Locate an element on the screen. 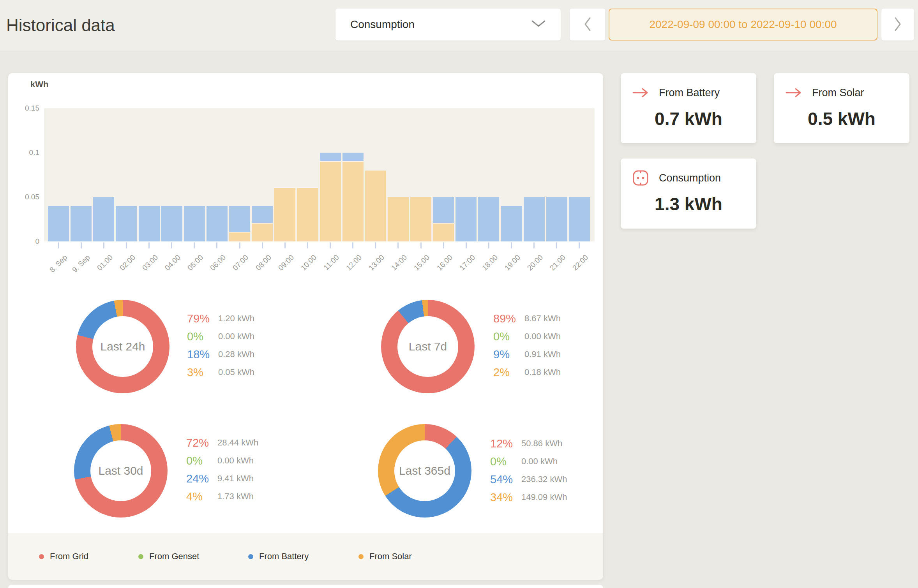  x-tick-label: 9. Sep is located at coordinates (81, 264).